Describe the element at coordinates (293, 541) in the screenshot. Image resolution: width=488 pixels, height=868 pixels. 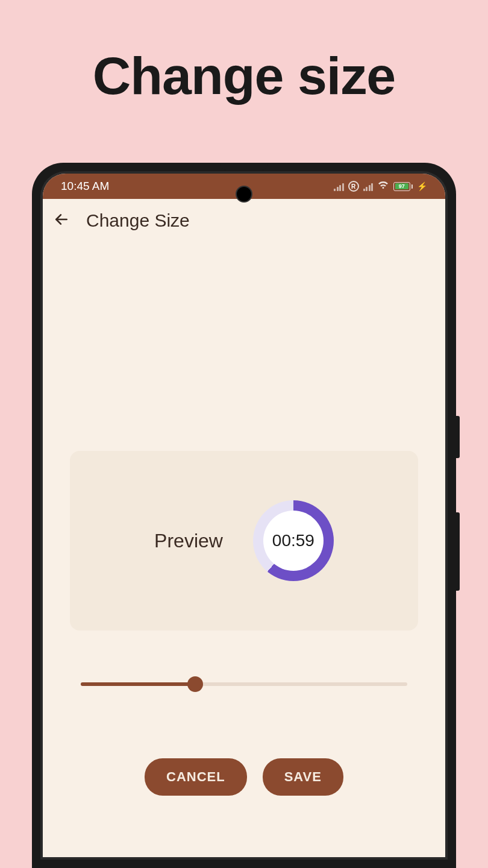
I see `timer-value: 00:59` at that location.